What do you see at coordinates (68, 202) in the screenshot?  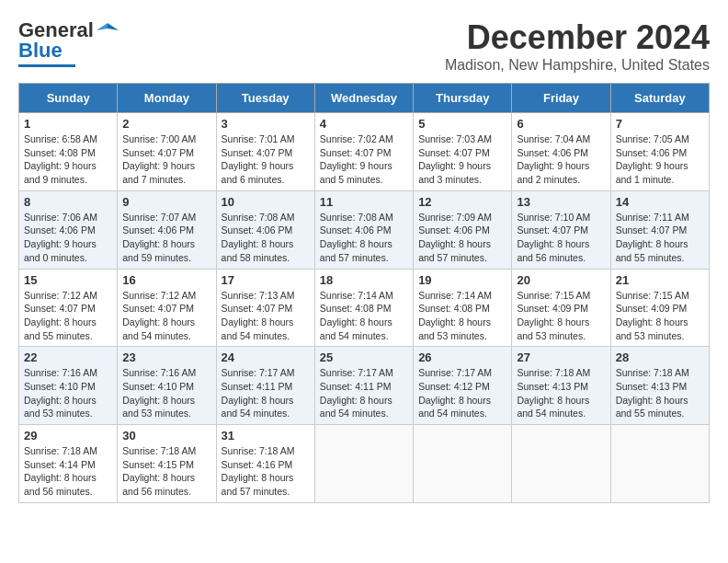 I see `day-number: 8` at bounding box center [68, 202].